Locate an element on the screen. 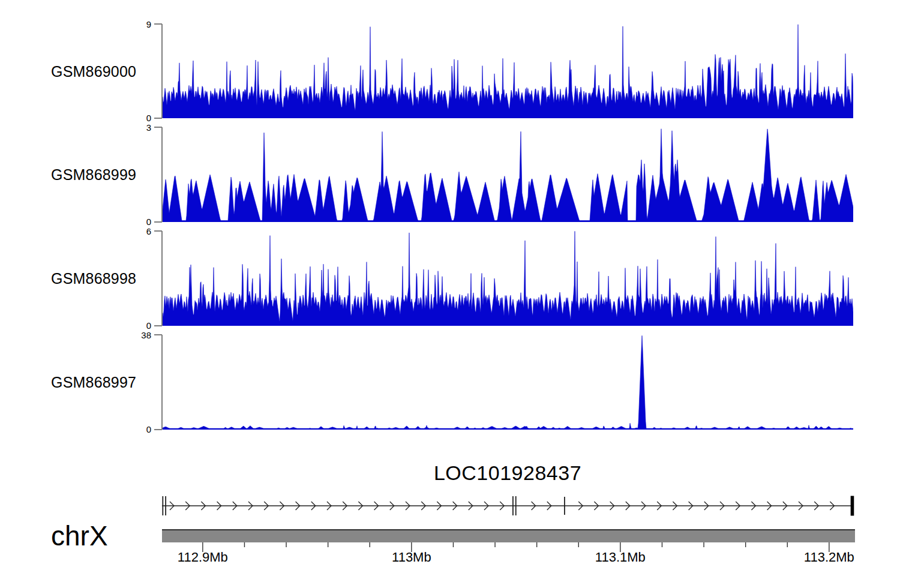 The height and width of the screenshot is (588, 900). track-label: GSM869000 is located at coordinates (94, 71).